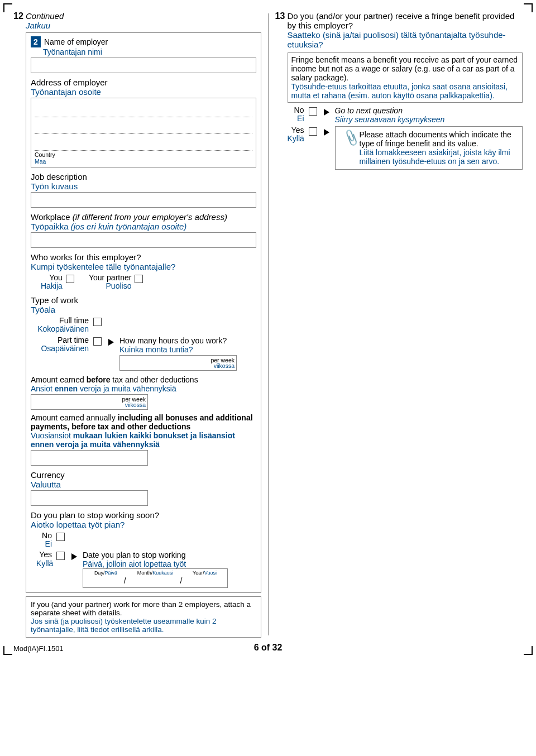  I want to click on currency-label-fi: Valuutta, so click(143, 485).